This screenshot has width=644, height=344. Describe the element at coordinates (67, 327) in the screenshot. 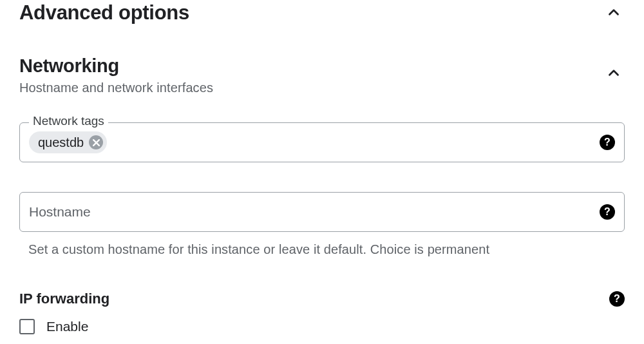

I see `enable-ip-forwarding-label: Enable` at that location.